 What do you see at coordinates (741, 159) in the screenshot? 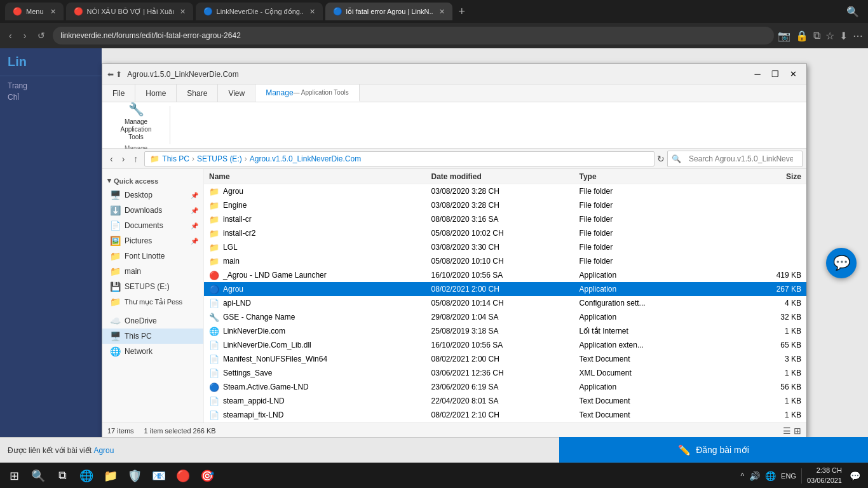
I see `explorer-search-input` at bounding box center [741, 159].